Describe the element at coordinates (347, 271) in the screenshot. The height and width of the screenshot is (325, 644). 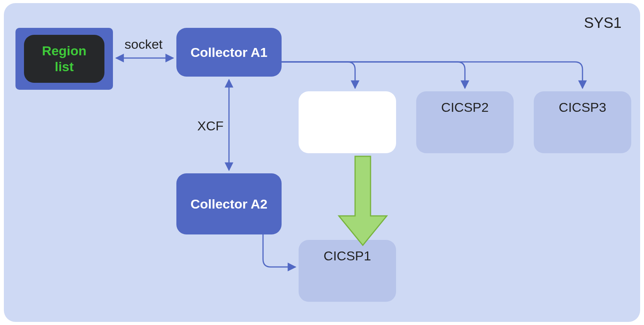
I see `cicsp1: CICSP1` at that location.